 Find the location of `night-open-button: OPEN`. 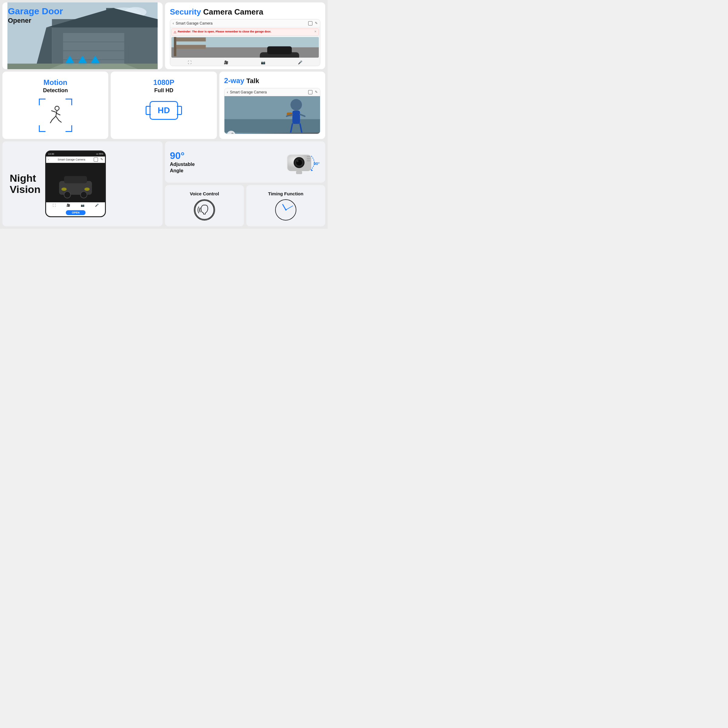

night-open-button: OPEN is located at coordinates (75, 212).